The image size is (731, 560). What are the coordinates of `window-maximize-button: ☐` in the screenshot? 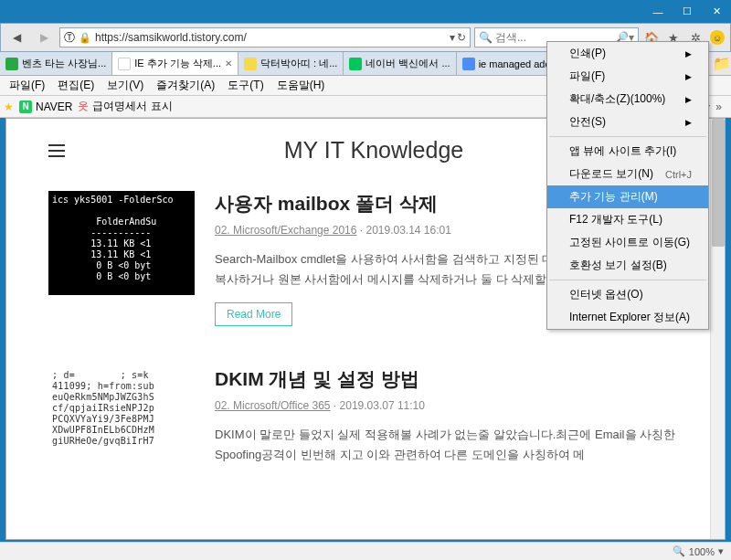 It's located at (687, 11).